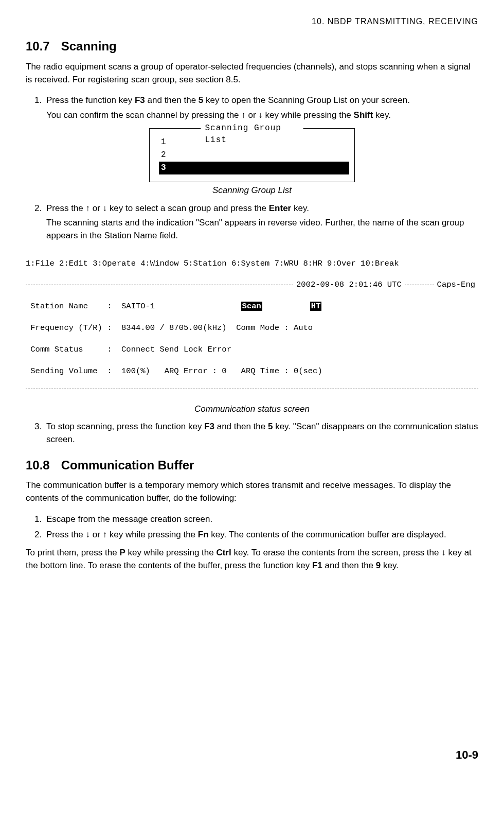 Image resolution: width=504 pixels, height=840 pixels. I want to click on section-10-8-heading: 10.8Communication Buffer, so click(252, 465).